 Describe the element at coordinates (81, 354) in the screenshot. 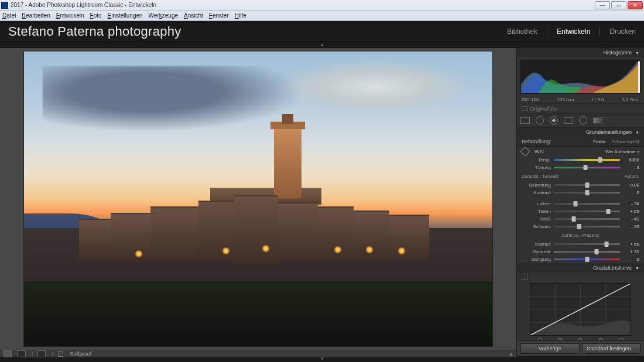

I see `softproof-label: Softproof` at that location.